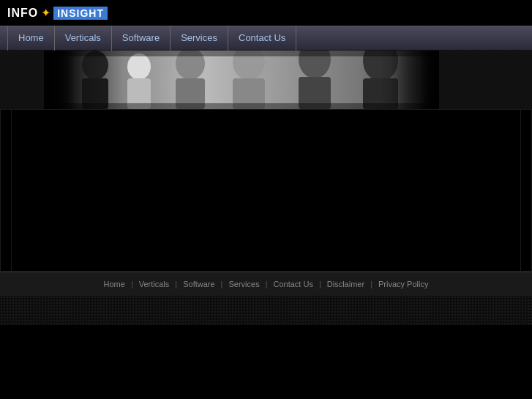  I want to click on nav-item-contact-us: Contact Us, so click(262, 38).